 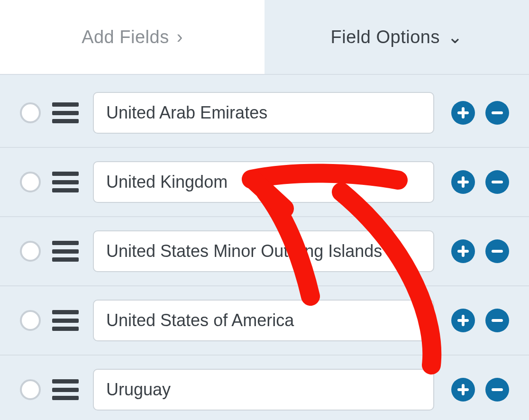 I want to click on tab-field-options: Field Options ⌄, so click(x=397, y=37).